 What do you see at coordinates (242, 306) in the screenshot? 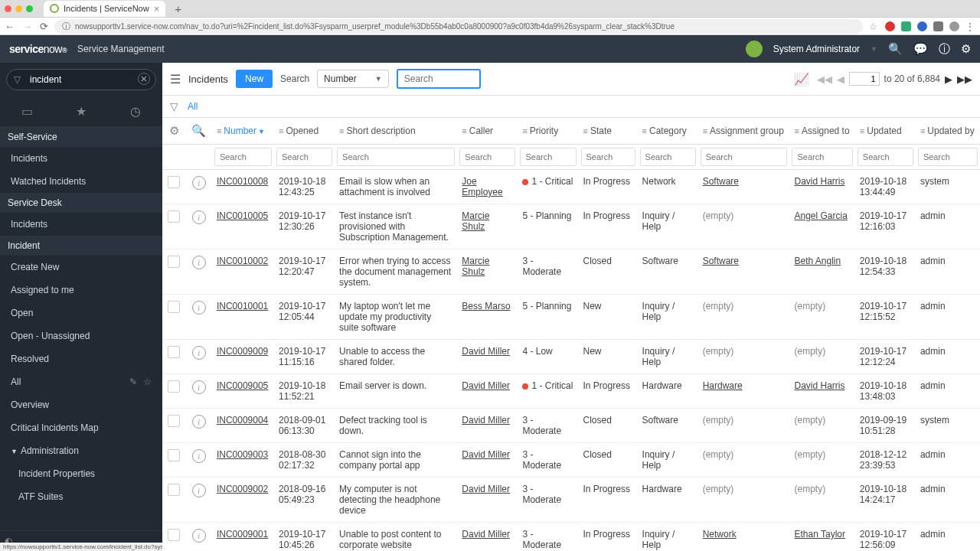
I see `incident-link: INC0010001` at bounding box center [242, 306].